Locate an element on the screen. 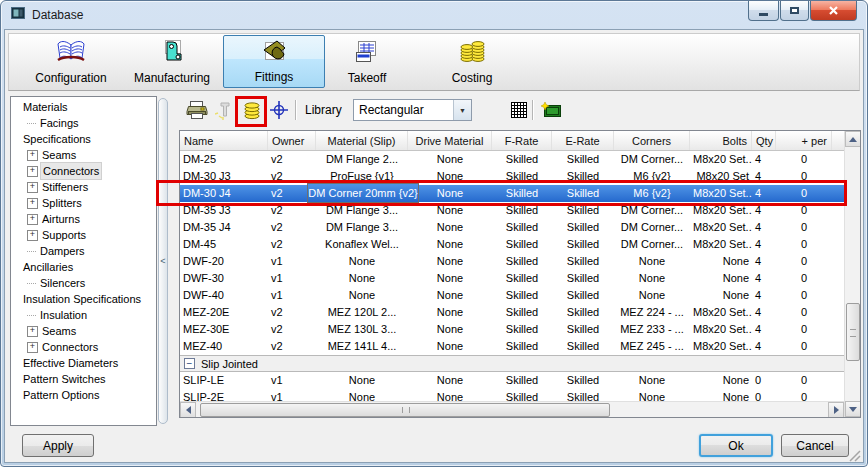  table-row: MEZ-30E v2 MEZ 130L 3... None Skilled Sk… is located at coordinates (512, 330).